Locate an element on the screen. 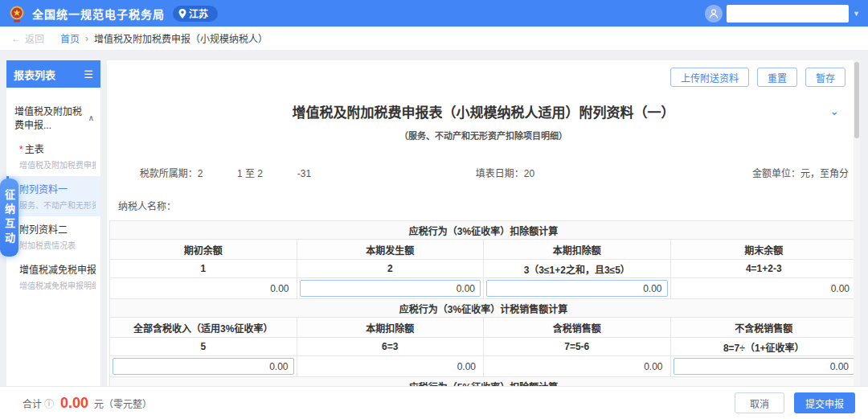  interaction-float-tab: 征纳互动 is located at coordinates (10, 217).